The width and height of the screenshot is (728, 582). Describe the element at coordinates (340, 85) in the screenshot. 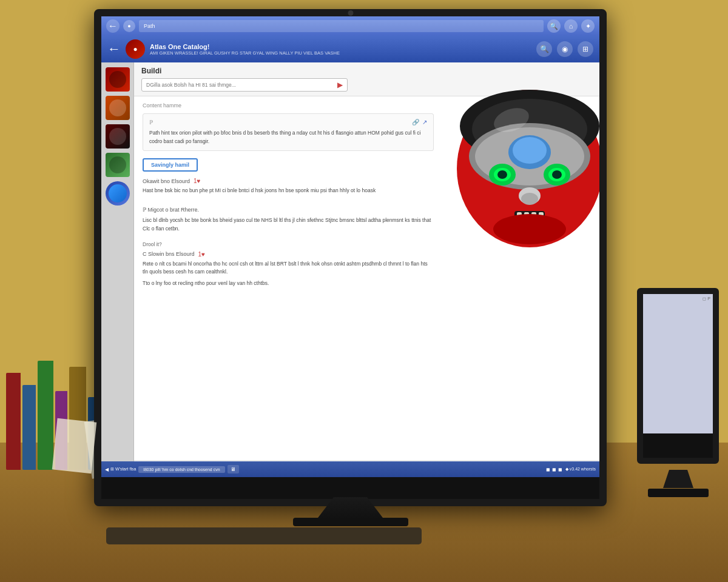

I see `search-arrow-icon: ▶` at that location.